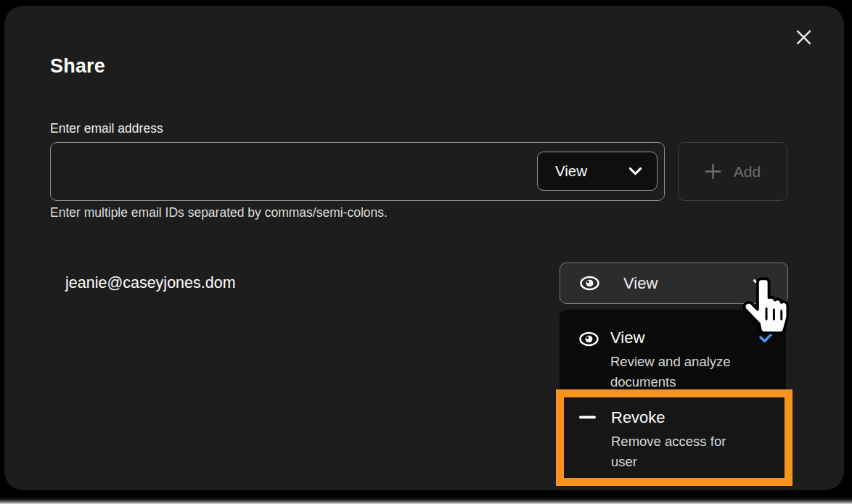 The height and width of the screenshot is (504, 852). I want to click on row-permission-dropdown: View, so click(673, 283).